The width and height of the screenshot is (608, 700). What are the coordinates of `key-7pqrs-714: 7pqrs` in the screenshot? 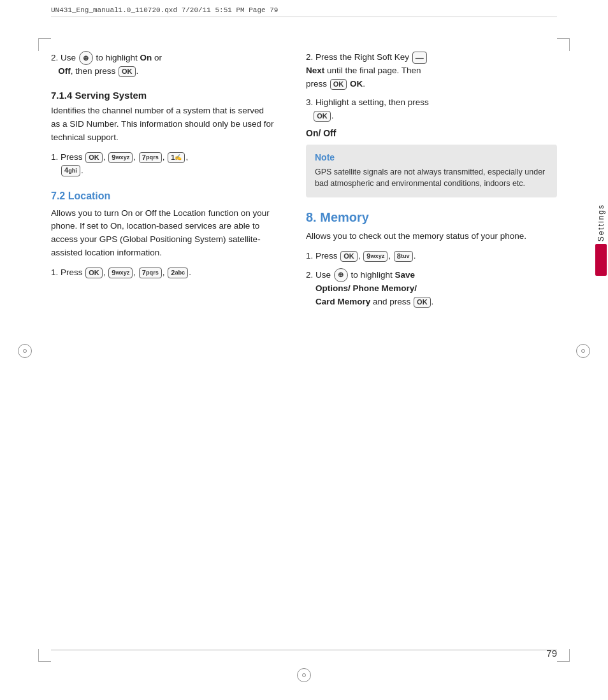 It's located at (150, 158).